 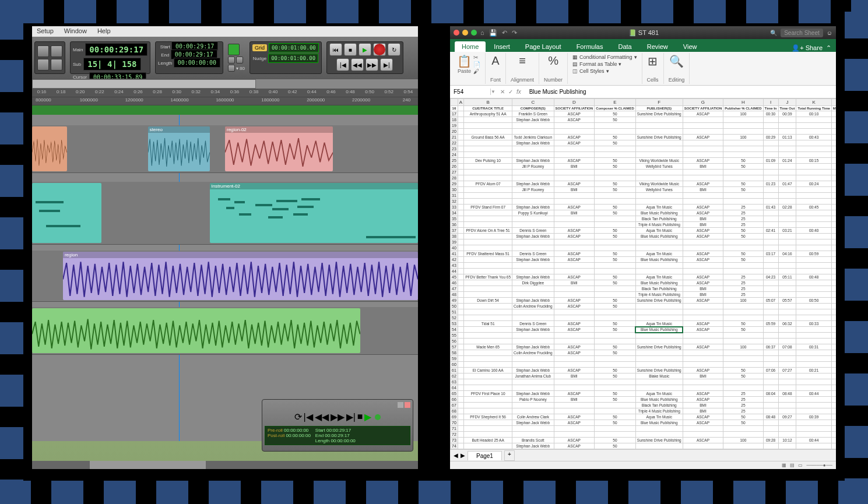 I want to click on redo-icon: ↷, so click(x=514, y=33).